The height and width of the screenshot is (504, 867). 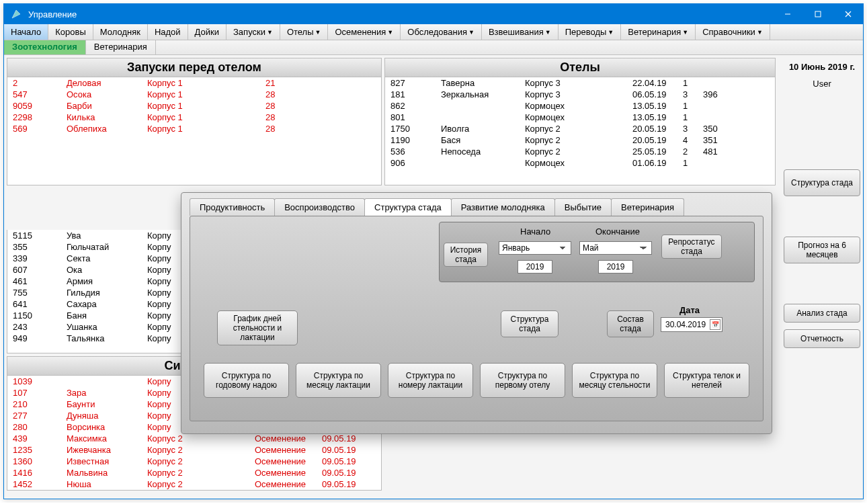 What do you see at coordinates (304, 32) in the screenshot?
I see `menu-item: Отелы▼` at bounding box center [304, 32].